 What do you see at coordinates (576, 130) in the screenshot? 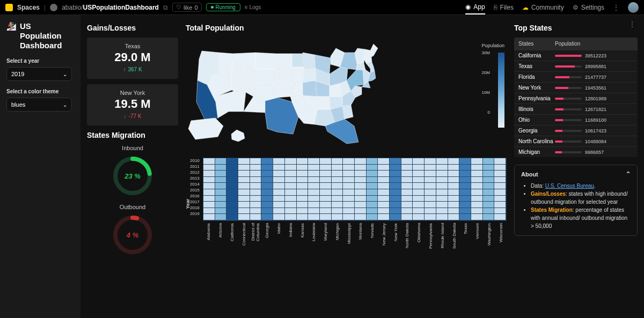
I see `table-row: Georgia10617423` at bounding box center [576, 130].